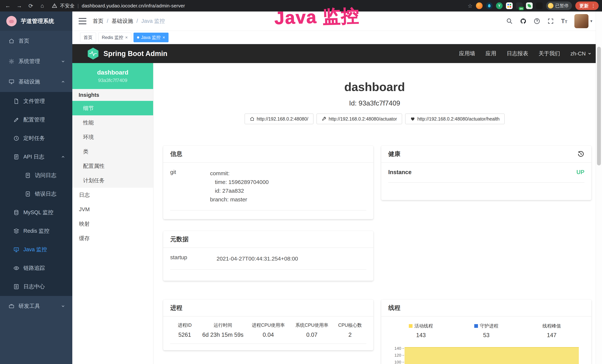  What do you see at coordinates (88, 38) in the screenshot?
I see `tag-home: 首页` at bounding box center [88, 38].